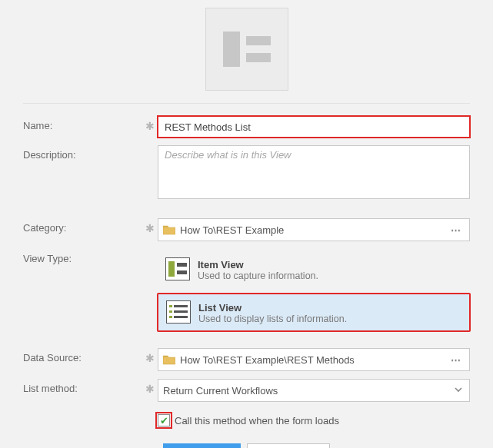 The image size is (493, 448). I want to click on category-value: How To\REST Example, so click(311, 231).